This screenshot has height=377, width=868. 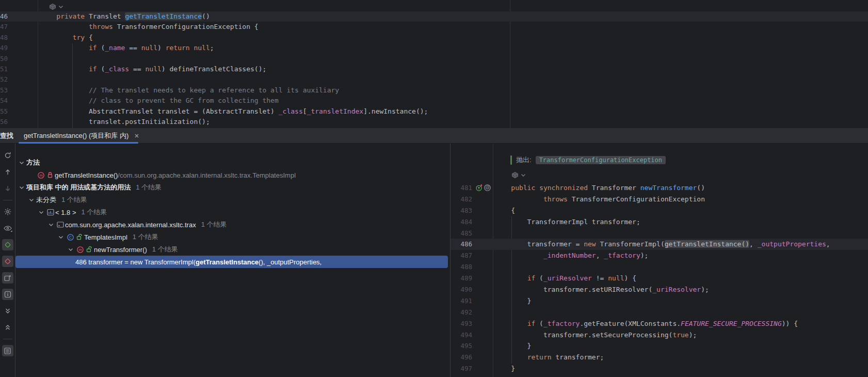 What do you see at coordinates (572, 256) in the screenshot?
I see `code-text: _indentNumber, _tfactory);` at bounding box center [572, 256].